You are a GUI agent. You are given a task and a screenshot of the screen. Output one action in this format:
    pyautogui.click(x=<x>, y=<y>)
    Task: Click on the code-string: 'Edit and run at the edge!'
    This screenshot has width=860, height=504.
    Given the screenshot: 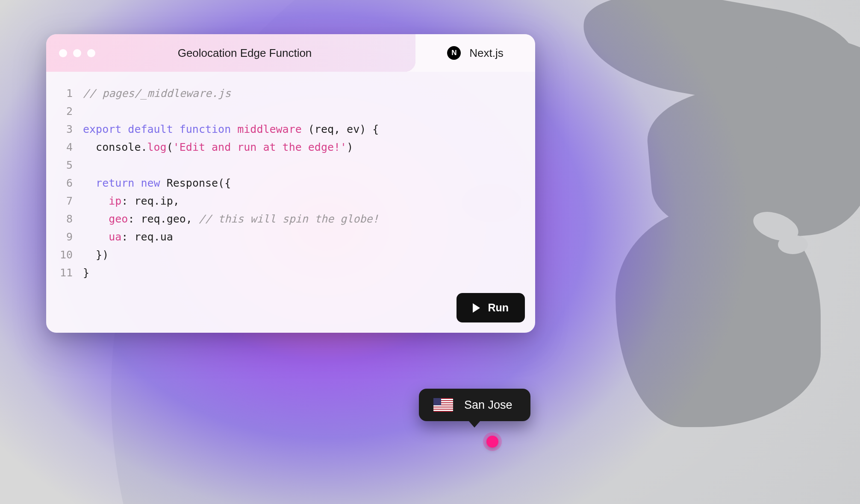 What is the action you would take?
    pyautogui.click(x=260, y=147)
    